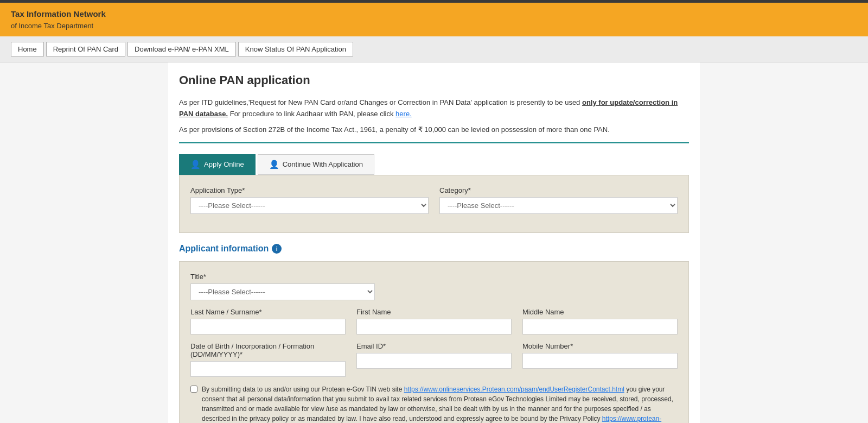 The width and height of the screenshot is (868, 423). Describe the element at coordinates (434, 346) in the screenshot. I see `email-label: Email ID*` at that location.